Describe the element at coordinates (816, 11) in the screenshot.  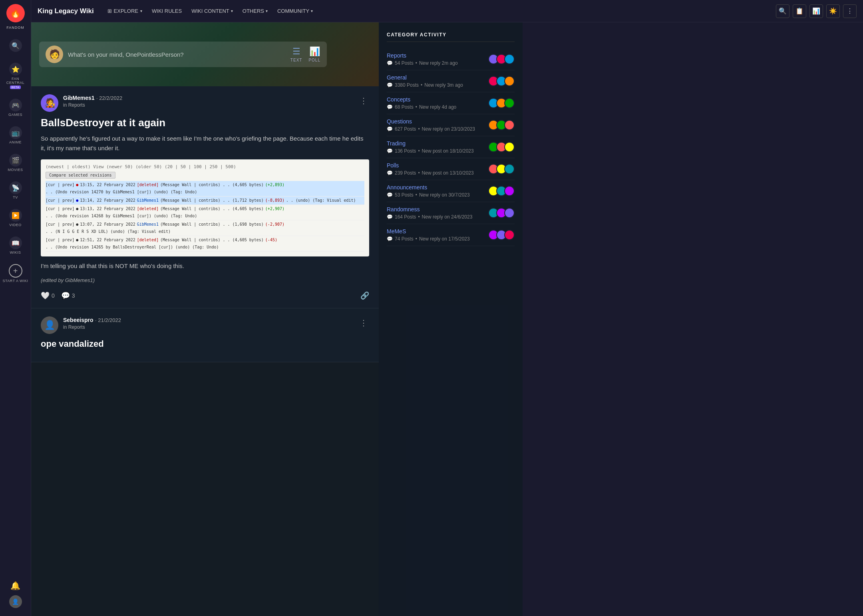
I see `stats-button: 📊` at that location.